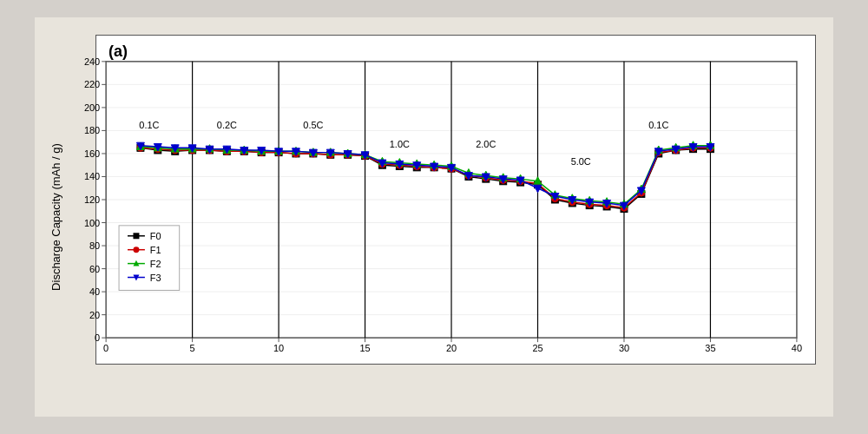 The image size is (868, 434). What do you see at coordinates (193, 348) in the screenshot?
I see `svg-text: 5` at bounding box center [193, 348].